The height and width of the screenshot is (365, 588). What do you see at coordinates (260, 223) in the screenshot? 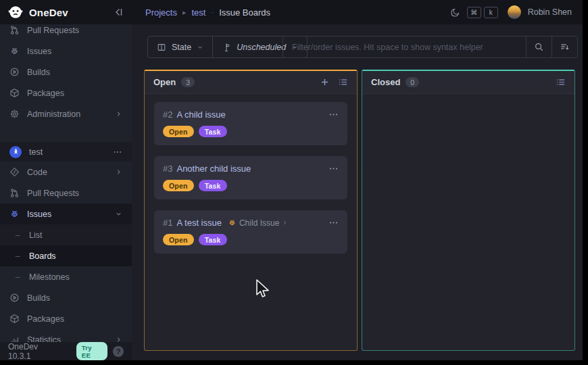
I see `child-issue-label: Child Issue` at bounding box center [260, 223].